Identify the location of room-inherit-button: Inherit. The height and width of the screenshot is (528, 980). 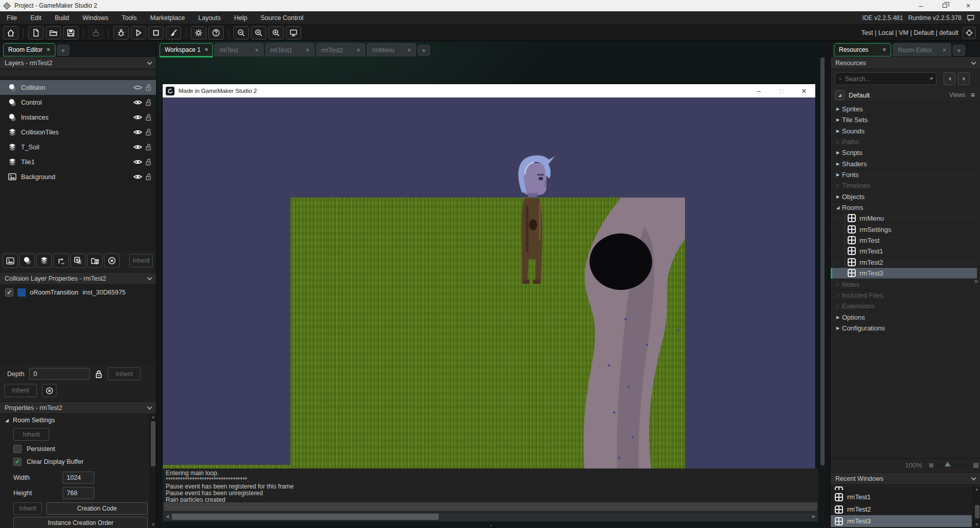
(31, 434).